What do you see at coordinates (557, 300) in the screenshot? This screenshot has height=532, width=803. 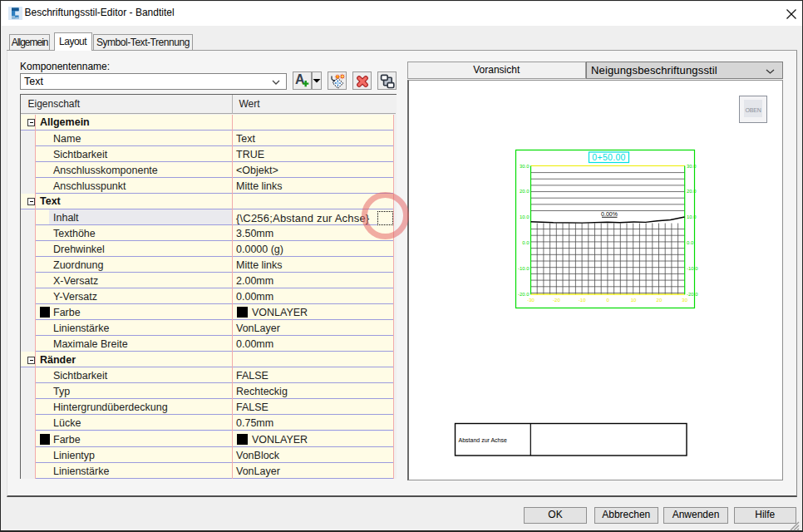 I see `svg-text: -20` at bounding box center [557, 300].